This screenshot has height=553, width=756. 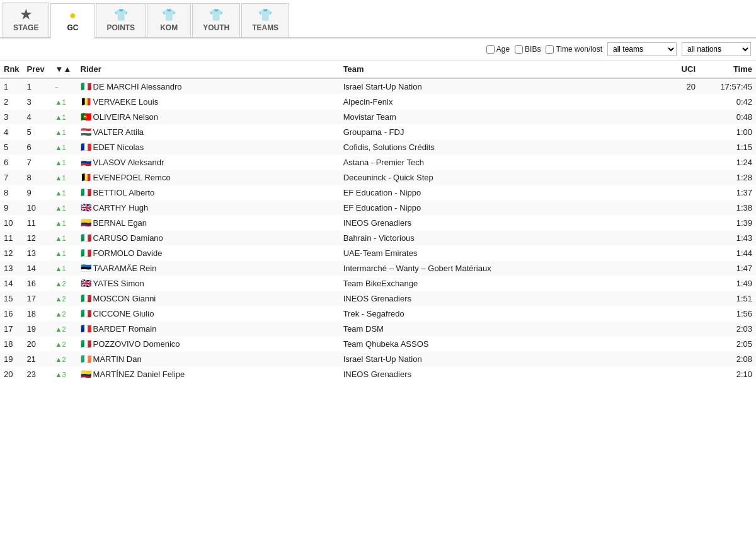 I want to click on cell-rnk: 1, so click(x=11, y=86).